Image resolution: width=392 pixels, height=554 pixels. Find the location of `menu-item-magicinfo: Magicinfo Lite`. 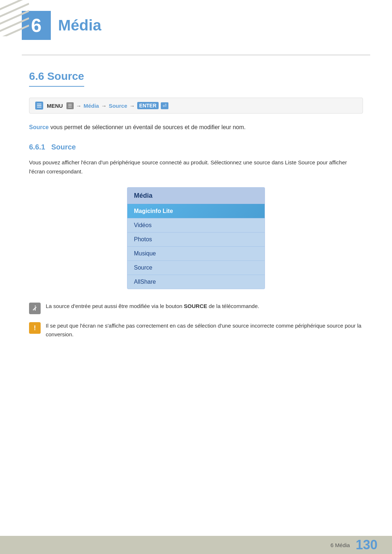

menu-item-magicinfo: Magicinfo Lite is located at coordinates (196, 211).